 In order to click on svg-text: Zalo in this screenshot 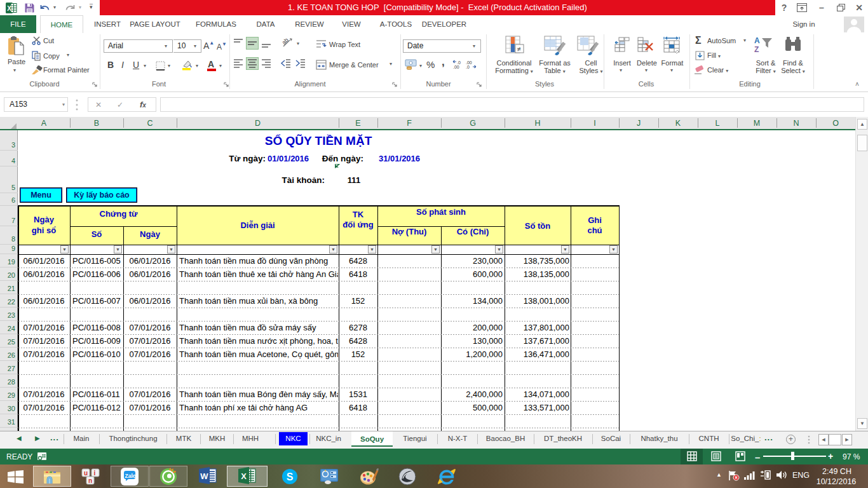, I will do `click(131, 476)`.